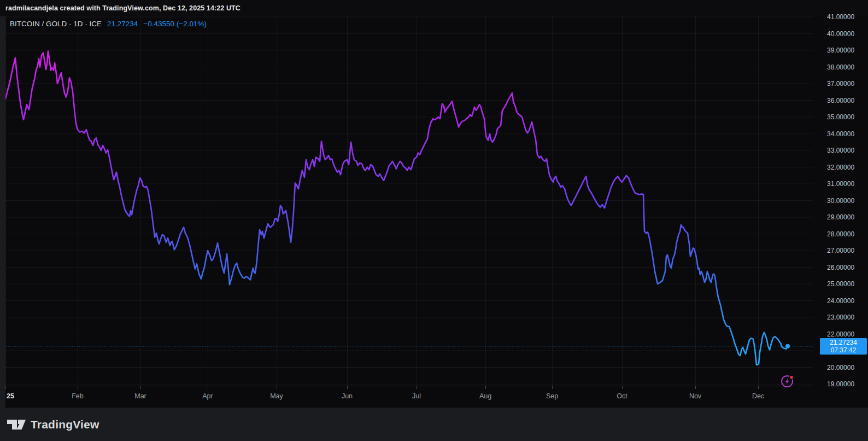  Describe the element at coordinates (841, 217) in the screenshot. I see `price-axis-label: 29.00000` at that location.